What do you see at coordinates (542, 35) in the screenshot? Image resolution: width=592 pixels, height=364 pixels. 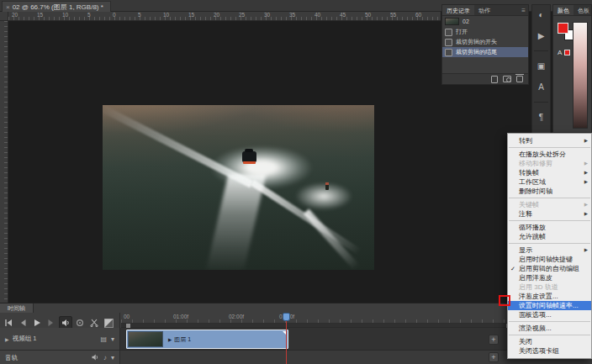 I see `panel-icon-actions-icon: ▶` at bounding box center [542, 35].